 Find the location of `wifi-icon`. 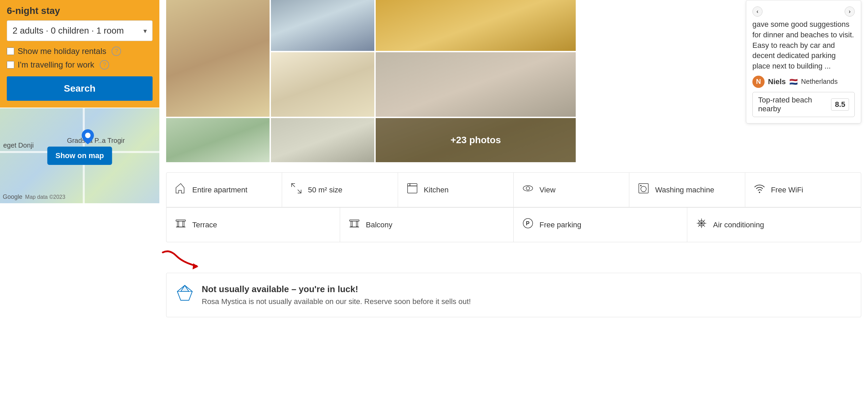

wifi-icon is located at coordinates (760, 190).